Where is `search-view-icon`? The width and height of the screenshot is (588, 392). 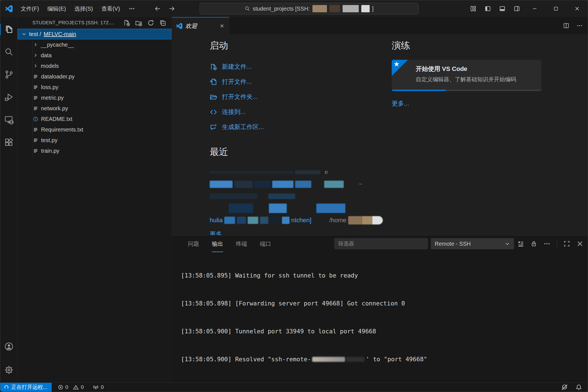
search-view-icon is located at coordinates (9, 52).